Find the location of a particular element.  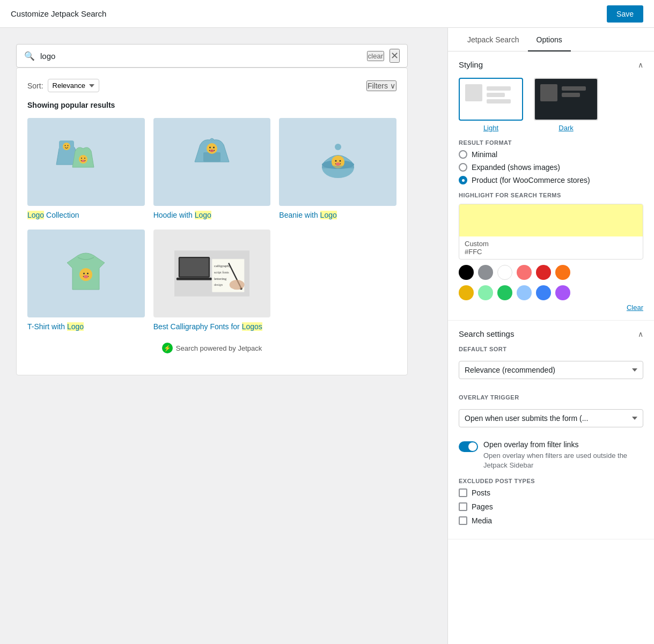

checkbox-media: Media is located at coordinates (551, 521).